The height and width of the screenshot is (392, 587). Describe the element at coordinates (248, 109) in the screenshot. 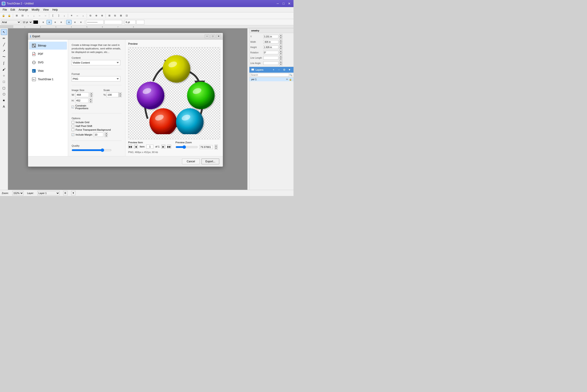

I see `sidebar-scrollbar` at that location.